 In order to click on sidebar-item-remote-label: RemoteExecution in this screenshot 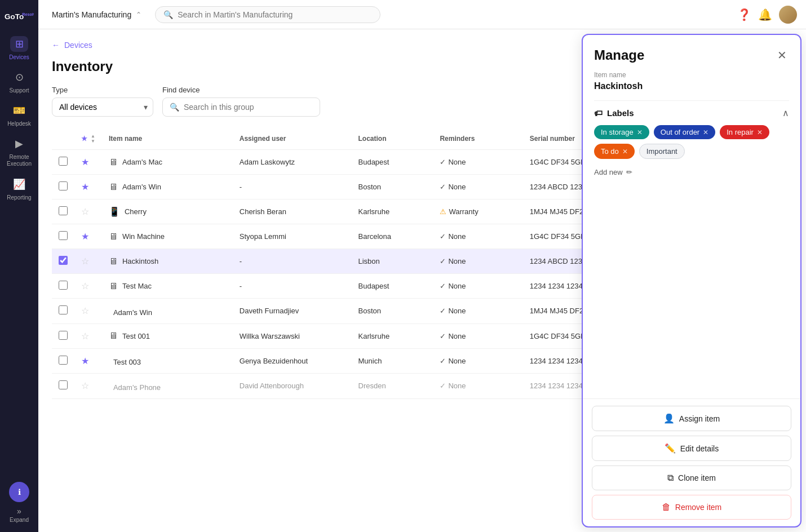, I will do `click(19, 161)`.